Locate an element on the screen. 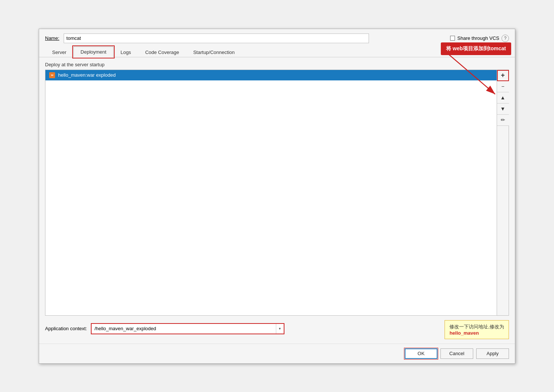 The width and height of the screenshot is (554, 392). apply-button: Apply is located at coordinates (493, 354).